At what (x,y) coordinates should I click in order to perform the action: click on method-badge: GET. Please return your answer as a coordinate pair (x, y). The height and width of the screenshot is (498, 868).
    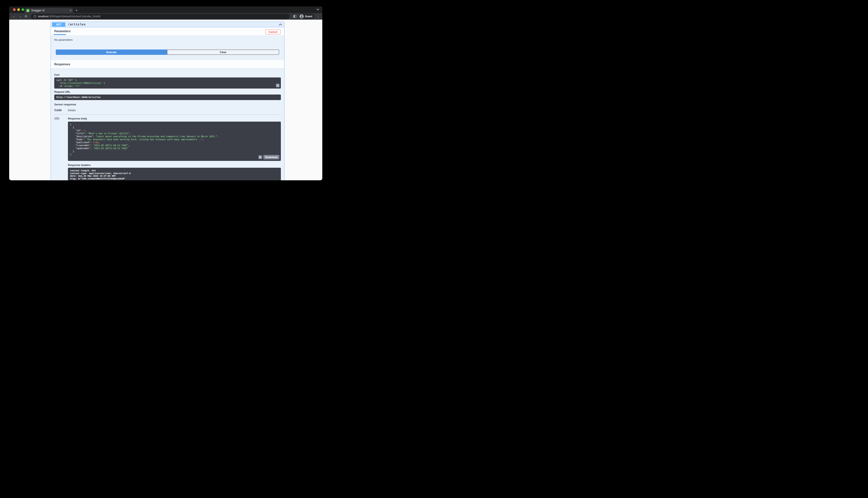
    Looking at the image, I should click on (59, 25).